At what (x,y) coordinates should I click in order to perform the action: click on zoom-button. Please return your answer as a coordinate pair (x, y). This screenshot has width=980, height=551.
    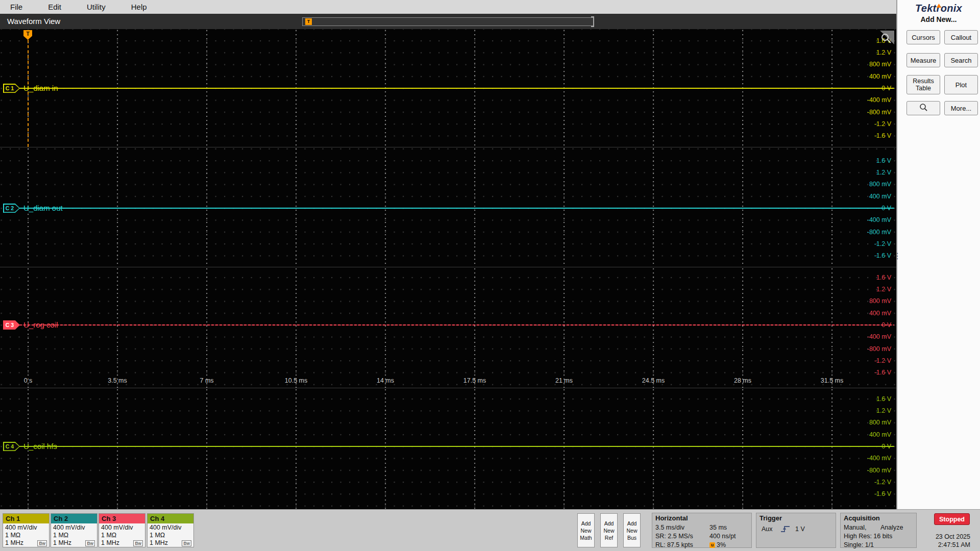
    Looking at the image, I should click on (923, 108).